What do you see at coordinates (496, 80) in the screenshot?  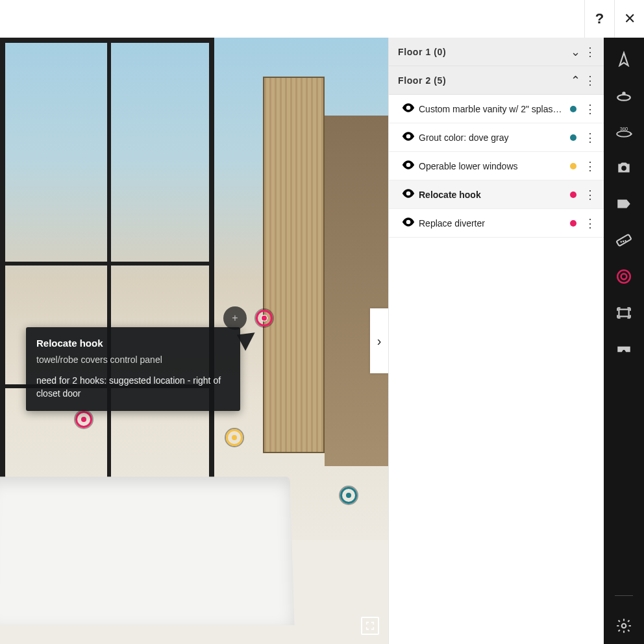 I see `floor-header: Floor 2 (5)⌃⋮` at bounding box center [496, 80].